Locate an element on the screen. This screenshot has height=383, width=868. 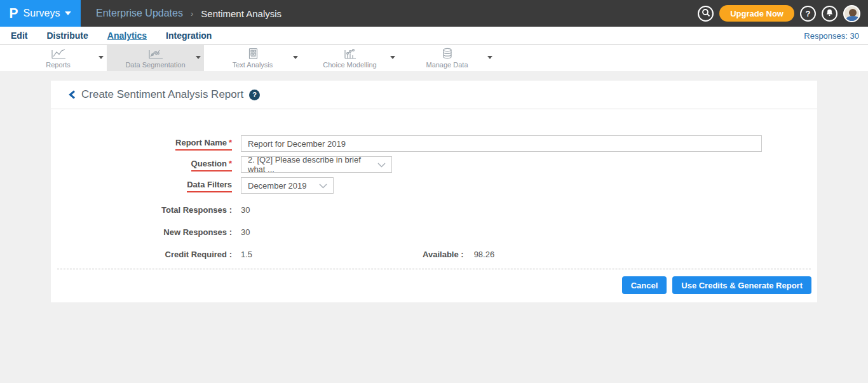
total-responses-label: Total Responses : is located at coordinates (197, 210).